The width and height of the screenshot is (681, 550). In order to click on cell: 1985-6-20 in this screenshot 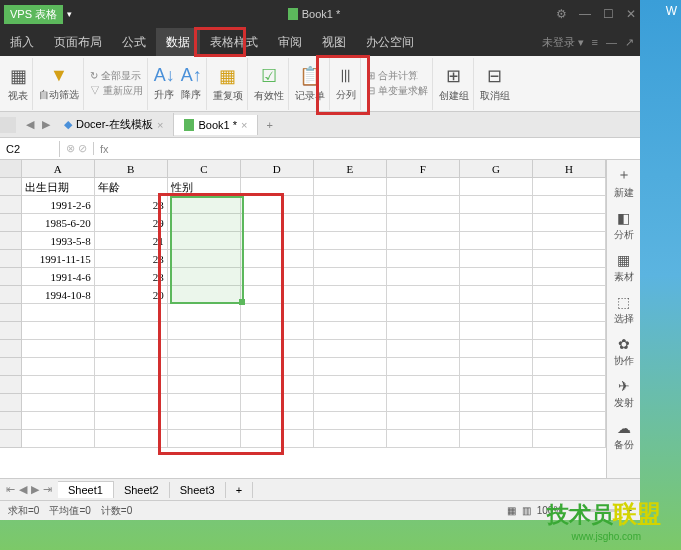, I will do `click(58, 223)`.